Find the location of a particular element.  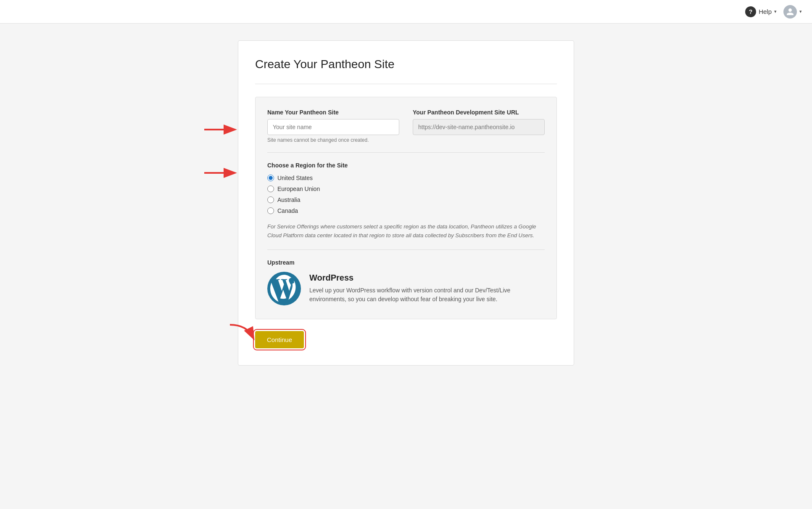

region-au-item: Australia is located at coordinates (406, 200).